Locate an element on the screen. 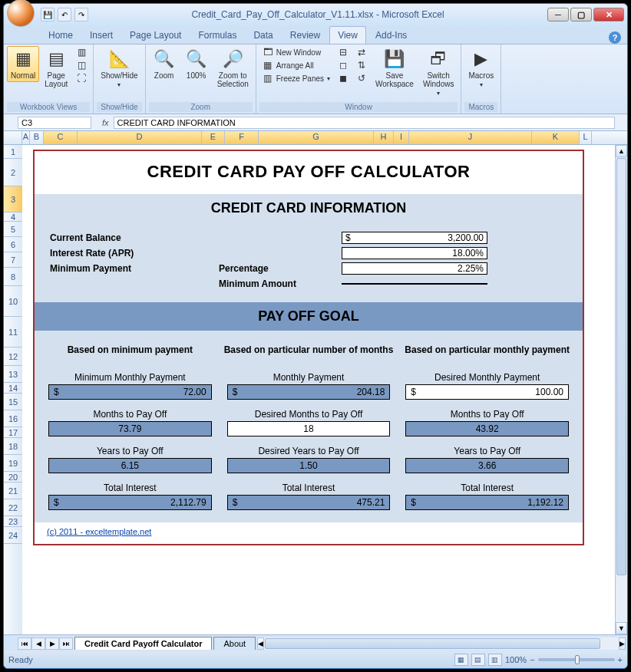  row-header-8: 8 is located at coordinates (13, 277).